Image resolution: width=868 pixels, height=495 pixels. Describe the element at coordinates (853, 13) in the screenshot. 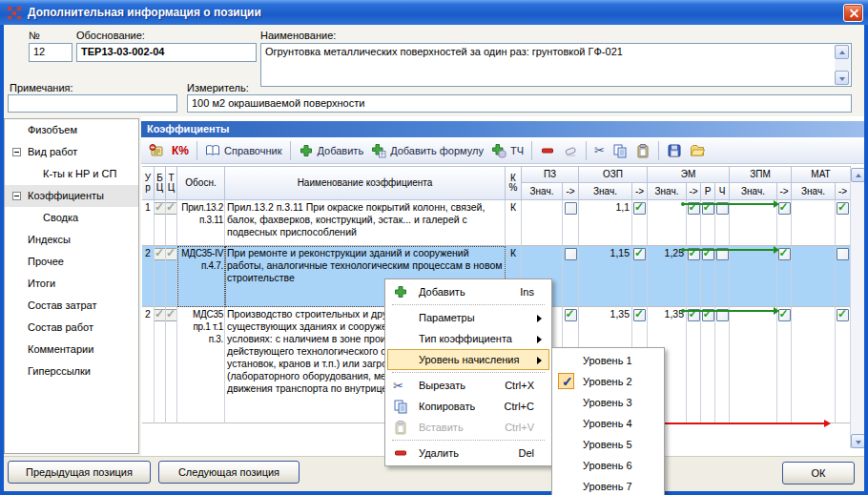

I see `close-button` at that location.